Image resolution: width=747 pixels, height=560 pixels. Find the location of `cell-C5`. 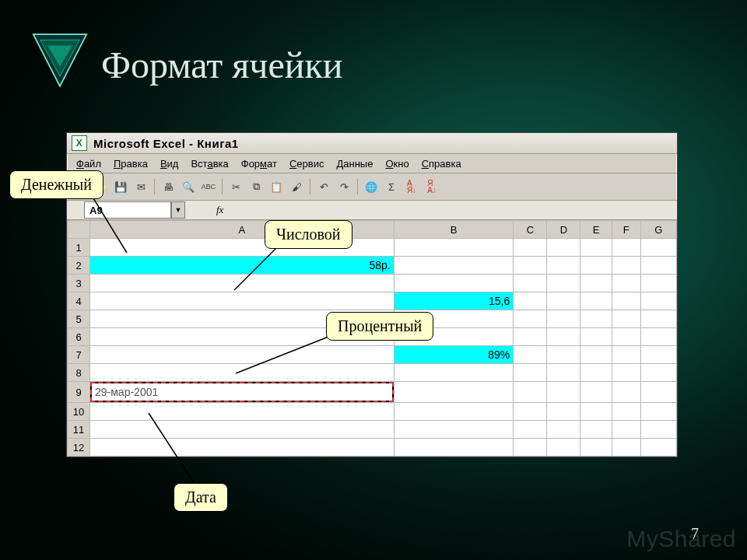

cell-C5 is located at coordinates (531, 319).